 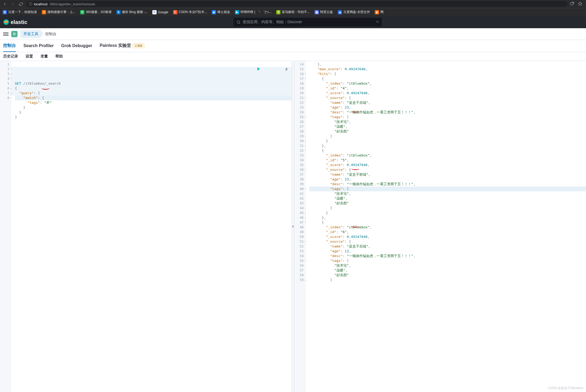 What do you see at coordinates (293, 46) in the screenshot?
I see `tabs-bar: 控制台Search ProfilerGrok DebuggerPainless …` at bounding box center [293, 46].